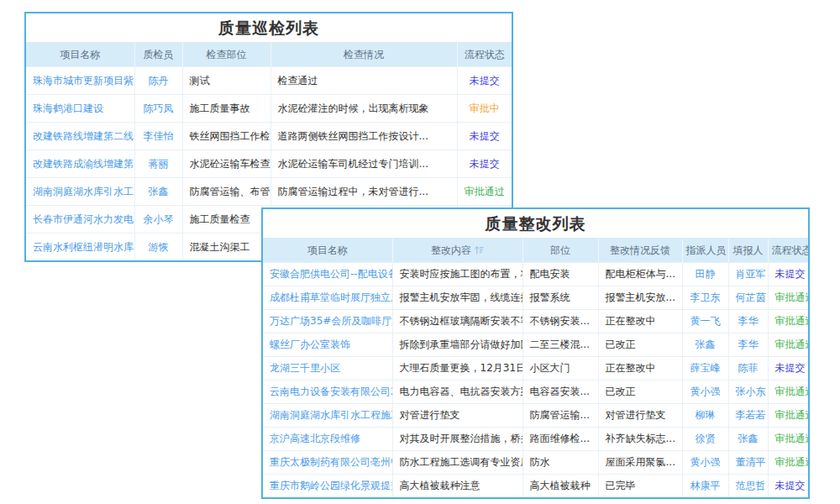 The width and height of the screenshot is (840, 504). Describe the element at coordinates (269, 55) in the screenshot. I see `inspection-header-row: 项目名称质检员检查部位检查情况流程状态` at that location.